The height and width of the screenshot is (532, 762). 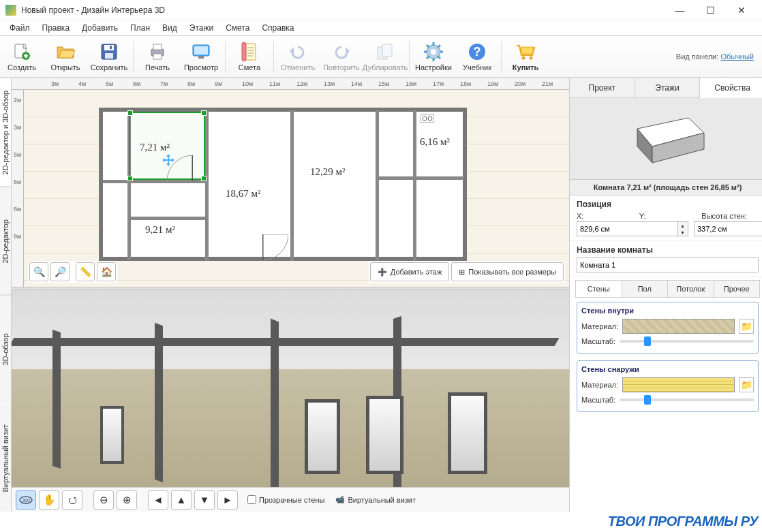 I want to click on home-button: 🏠, so click(x=106, y=272).